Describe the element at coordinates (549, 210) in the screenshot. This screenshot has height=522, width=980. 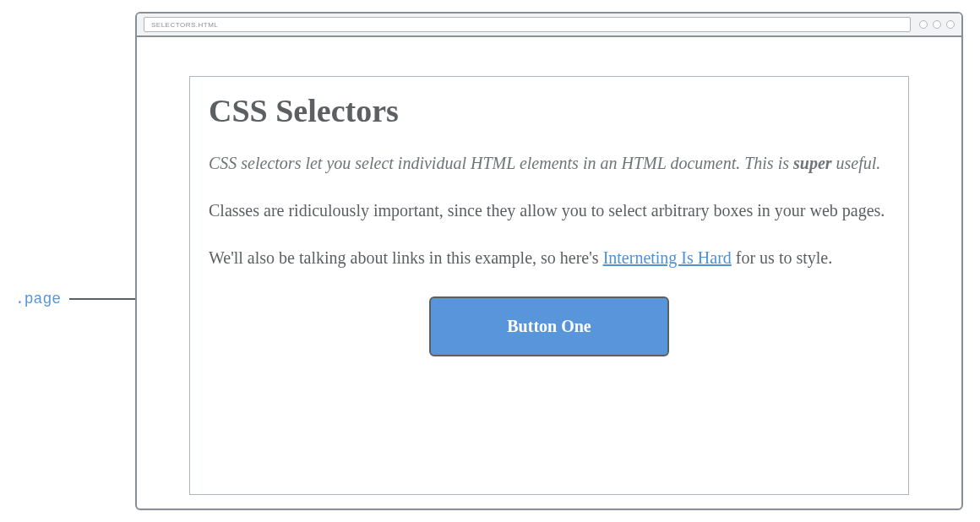
I see `body-paragraph-1: Classes are ridiculously important, sinc…` at that location.